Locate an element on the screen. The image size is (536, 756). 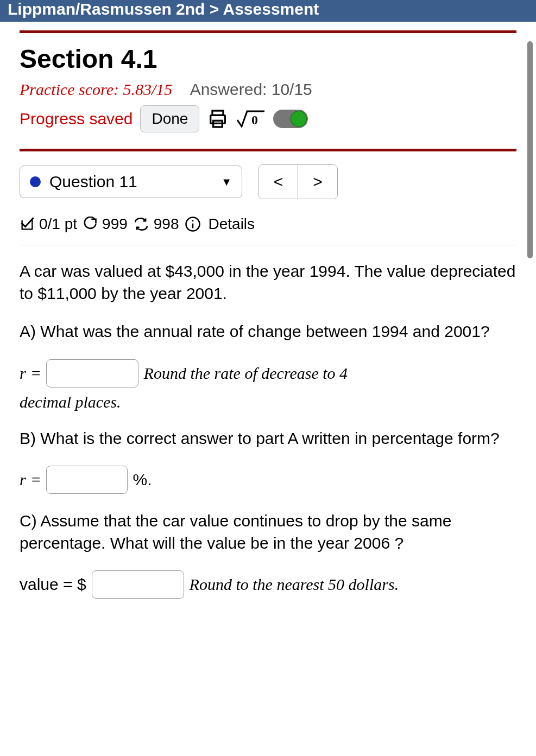
regen-icon is located at coordinates (141, 224).